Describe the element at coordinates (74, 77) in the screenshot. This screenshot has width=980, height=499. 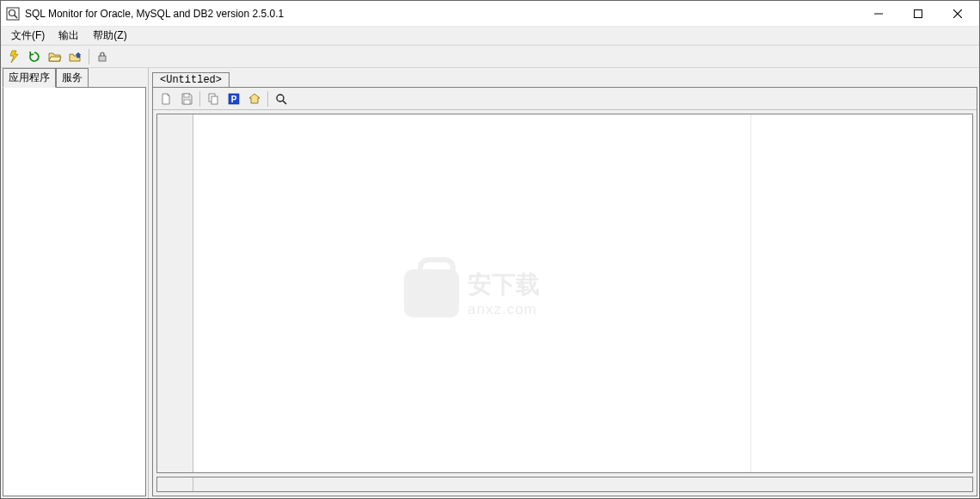
I see `left-panel-tabs: 应用程序 服务` at that location.